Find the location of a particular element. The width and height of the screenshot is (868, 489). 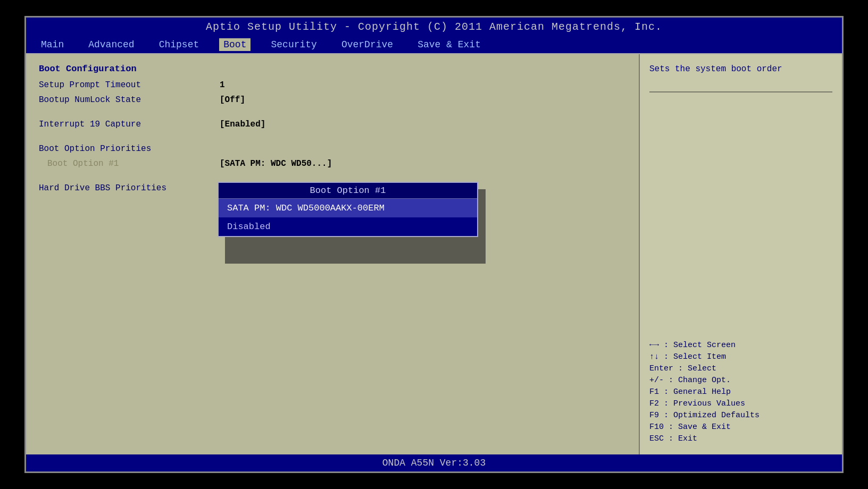

key-row-esc: ESC : Exit is located at coordinates (741, 439).